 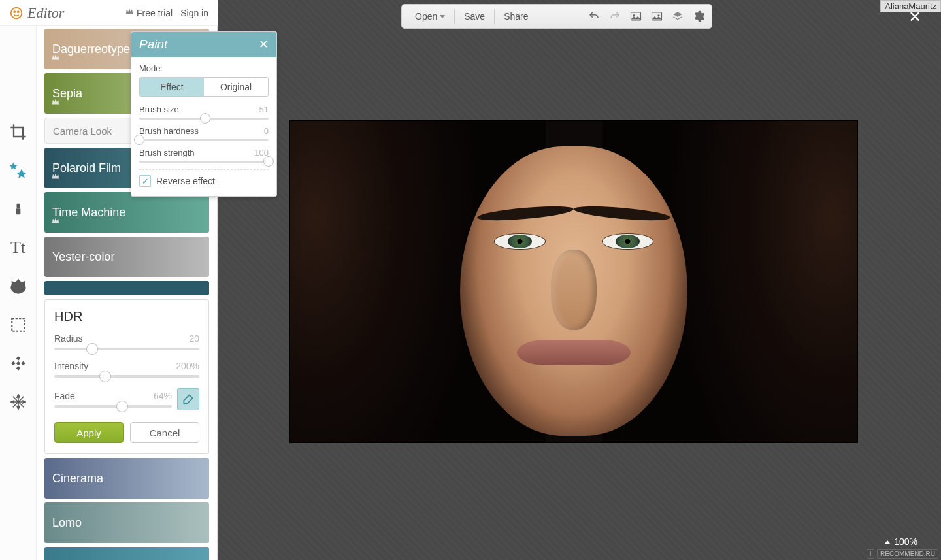 I want to click on compare-after-icon, so click(x=657, y=16).